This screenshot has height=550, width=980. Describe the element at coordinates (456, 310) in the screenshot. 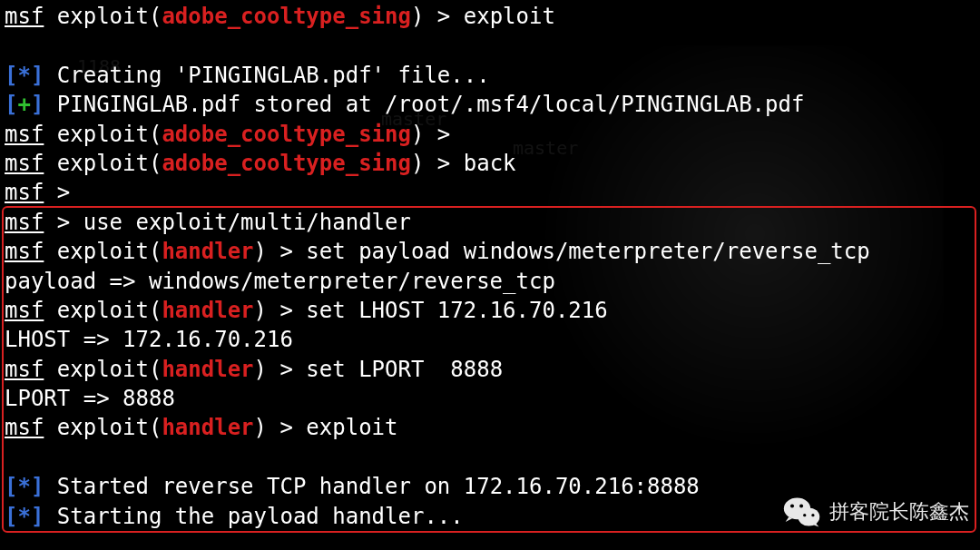

I see `command-text: set LHOST 172.16.70.216` at that location.